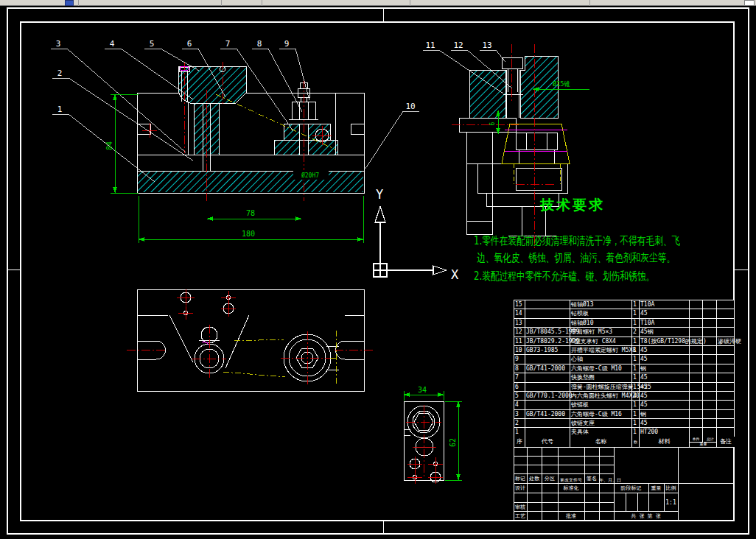 This screenshot has width=756, height=539. Describe the element at coordinates (601, 396) in the screenshot. I see `bom-cell-name: 内六角圆柱头螺钉 M4X20` at that location.